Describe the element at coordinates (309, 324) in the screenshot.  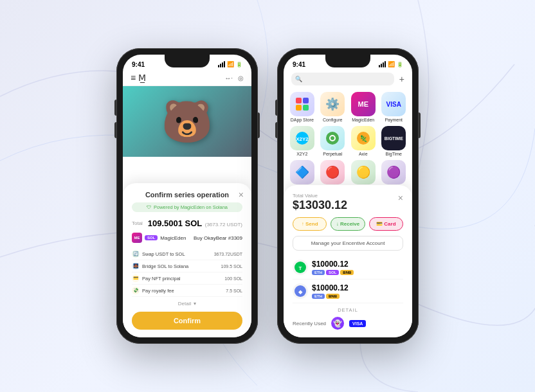
I see `recently-used-label: Recently Used` at that location.